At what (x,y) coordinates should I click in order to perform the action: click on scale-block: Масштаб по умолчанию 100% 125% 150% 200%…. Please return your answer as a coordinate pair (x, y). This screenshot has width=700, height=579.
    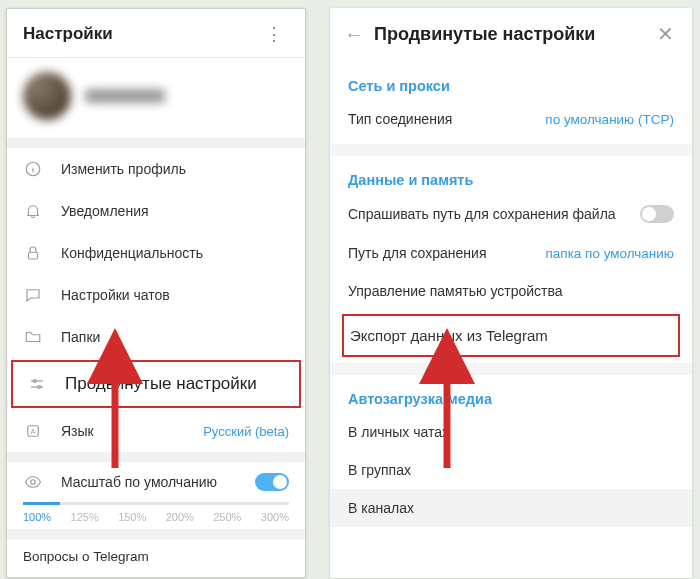
    Looking at the image, I should click on (156, 496).